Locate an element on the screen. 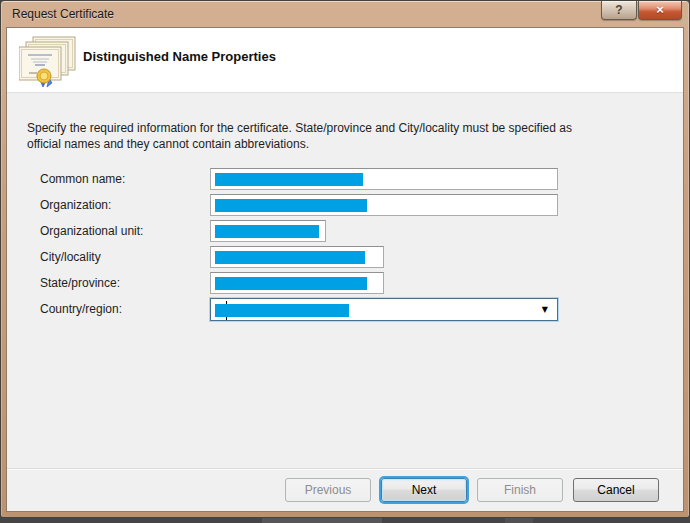  help-button: ? is located at coordinates (619, 10).